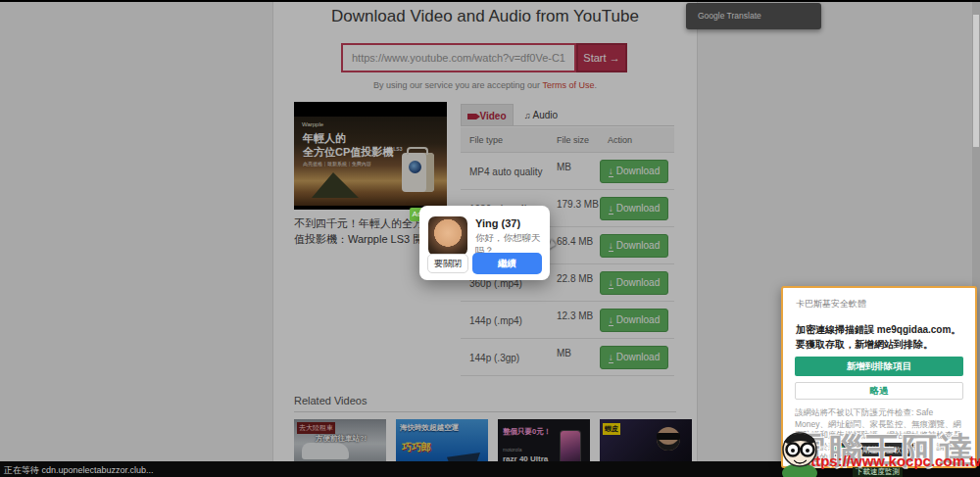  I want to click on projector-handle, so click(417, 151).